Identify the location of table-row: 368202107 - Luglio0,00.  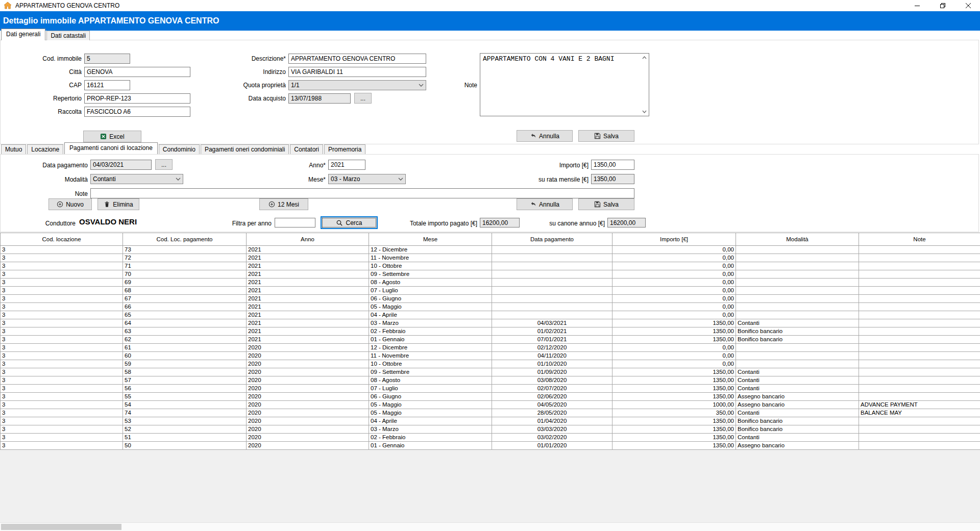
(490, 291).